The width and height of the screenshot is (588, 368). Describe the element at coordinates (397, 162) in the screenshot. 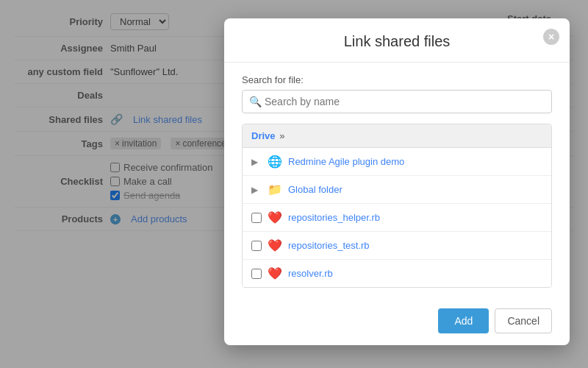

I see `file-item-1: ▶ 🌐 Redmine Agile plugin demo` at that location.